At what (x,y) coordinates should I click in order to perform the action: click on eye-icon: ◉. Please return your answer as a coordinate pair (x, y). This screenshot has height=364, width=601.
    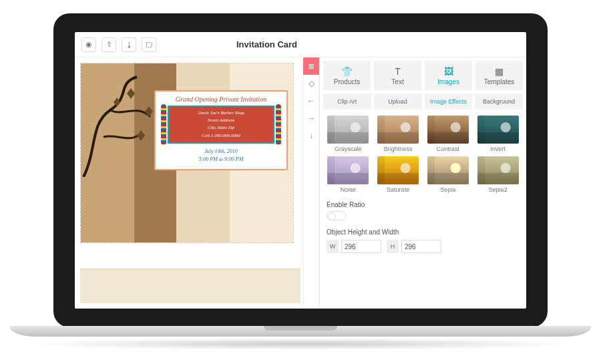
    Looking at the image, I should click on (89, 44).